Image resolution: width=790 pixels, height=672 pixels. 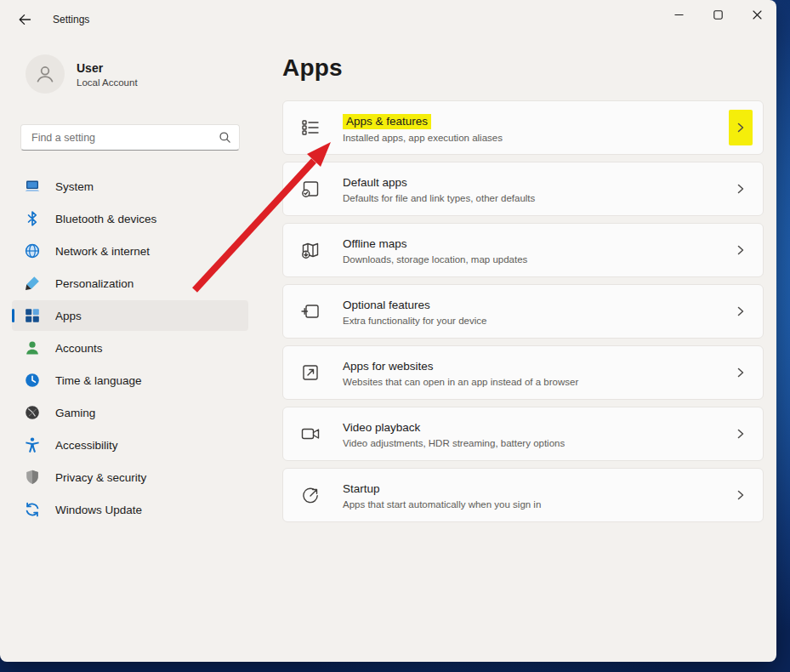 What do you see at coordinates (718, 15) in the screenshot?
I see `maximize-icon` at bounding box center [718, 15].